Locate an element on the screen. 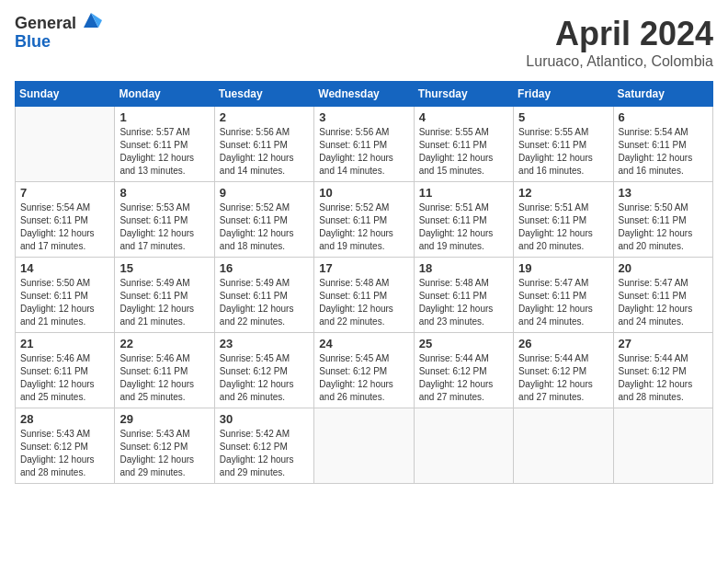  calendar-day-cell: 24Sunrise: 5:45 AM Sunset: 6:12 PM Dayli… is located at coordinates (364, 371).